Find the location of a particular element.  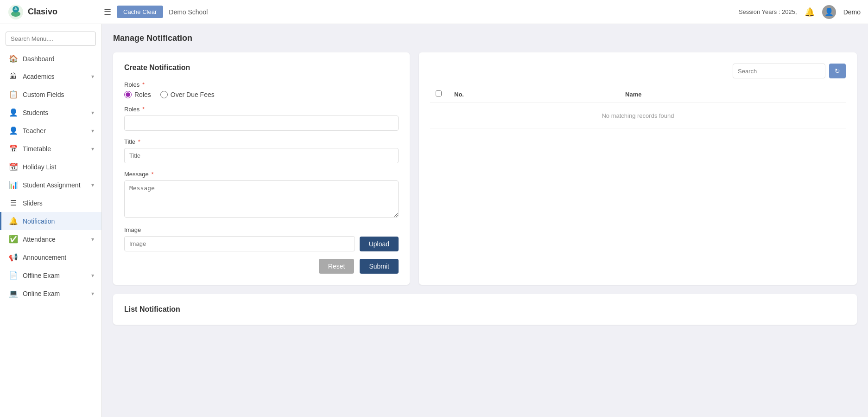

sidebar-item-timetable: 📅 Timetable ▾ is located at coordinates (51, 148).